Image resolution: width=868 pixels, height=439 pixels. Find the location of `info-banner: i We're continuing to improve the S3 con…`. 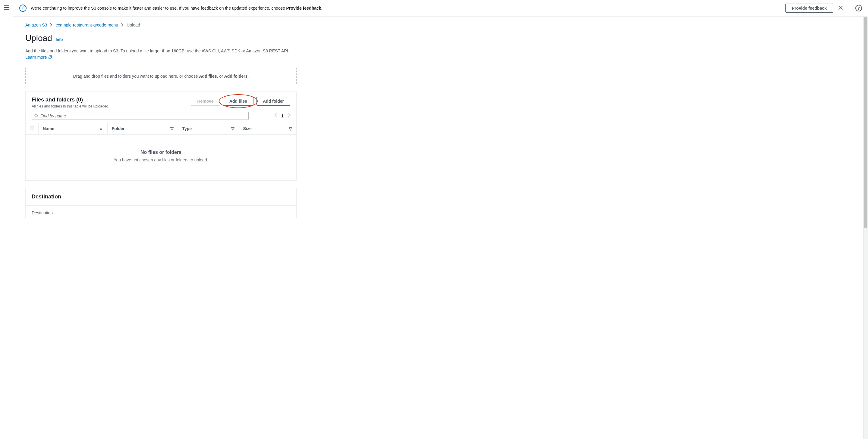

info-banner: i We're continuing to improve the S3 con… is located at coordinates (441, 8).